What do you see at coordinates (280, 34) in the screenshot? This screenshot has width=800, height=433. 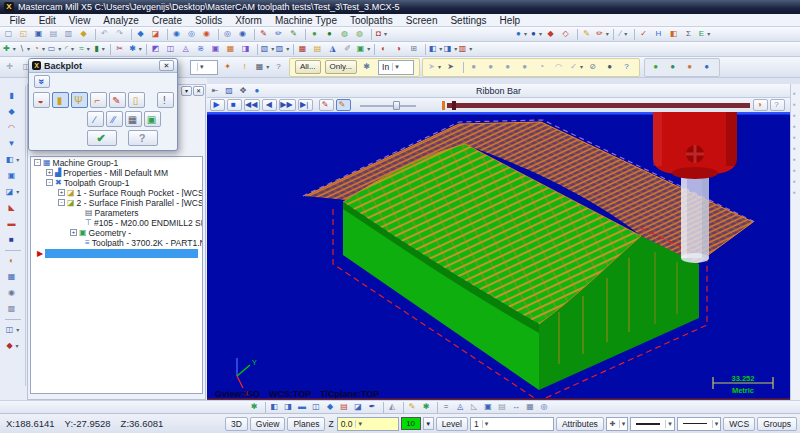 I see `repaint-button: ✏` at bounding box center [280, 34].